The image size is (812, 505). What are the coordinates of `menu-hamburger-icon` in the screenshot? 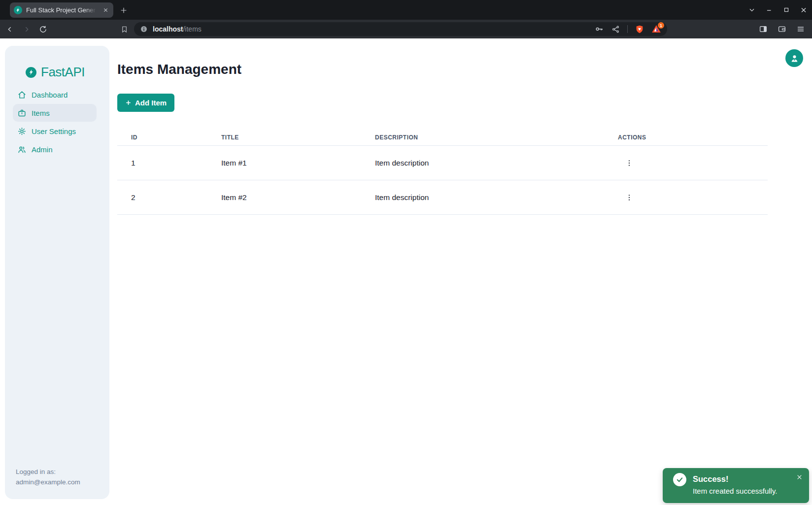 It's located at (801, 29).